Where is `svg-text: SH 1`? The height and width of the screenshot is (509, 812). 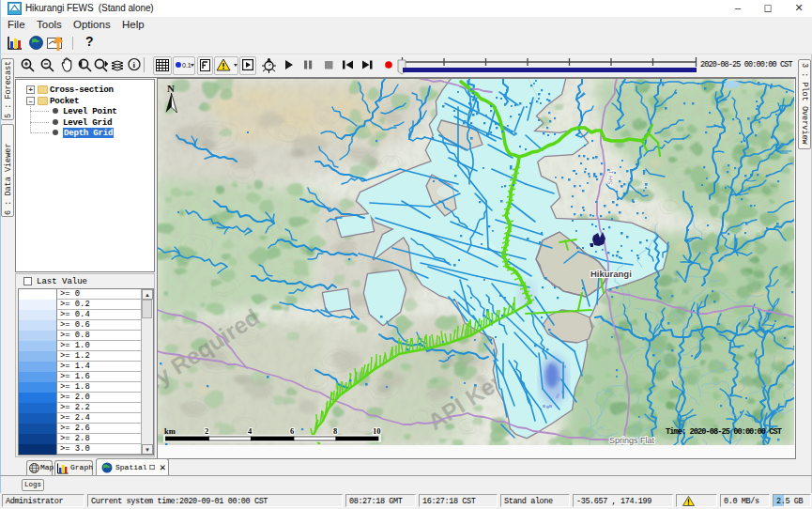
svg-text: SH 1 is located at coordinates (610, 177).